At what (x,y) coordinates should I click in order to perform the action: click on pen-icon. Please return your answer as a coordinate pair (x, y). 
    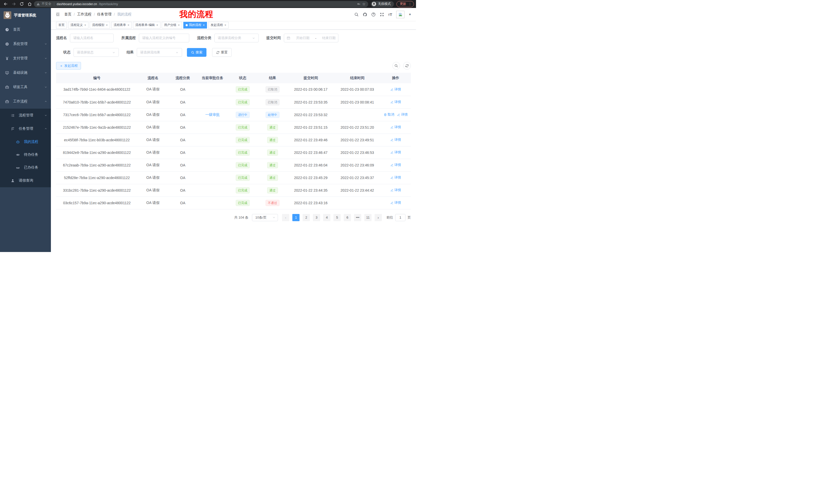
    Looking at the image, I should click on (399, 115).